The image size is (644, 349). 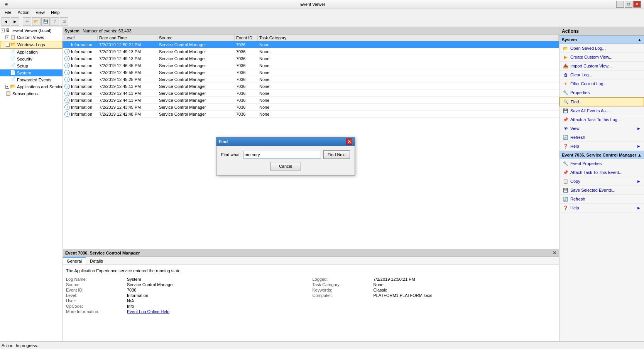 I want to click on help2-submenu-arrow: ►, so click(x=639, y=208).